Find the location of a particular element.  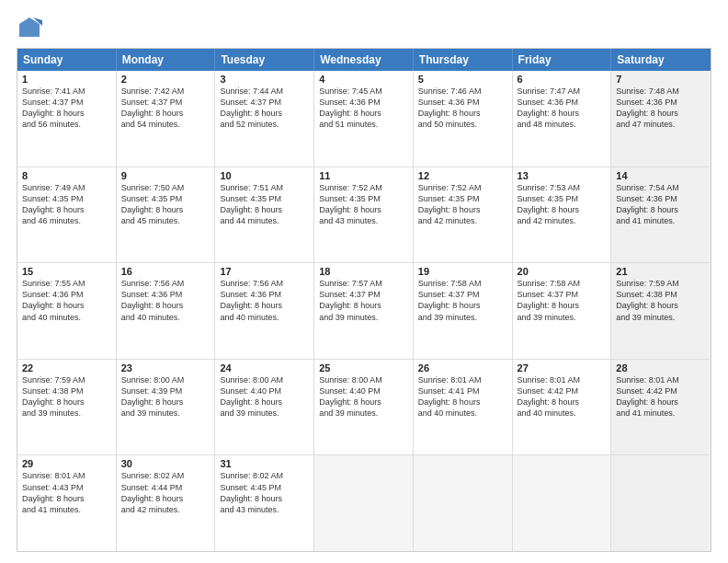

header-day-monday: Monday is located at coordinates (166, 60).